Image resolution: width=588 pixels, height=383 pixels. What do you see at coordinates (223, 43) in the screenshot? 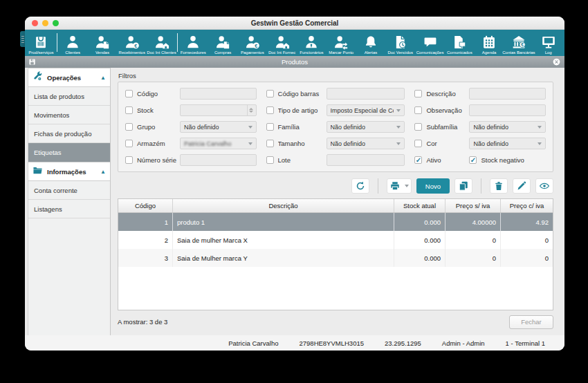
I see `toolbar-item-compras: Compras` at bounding box center [223, 43].